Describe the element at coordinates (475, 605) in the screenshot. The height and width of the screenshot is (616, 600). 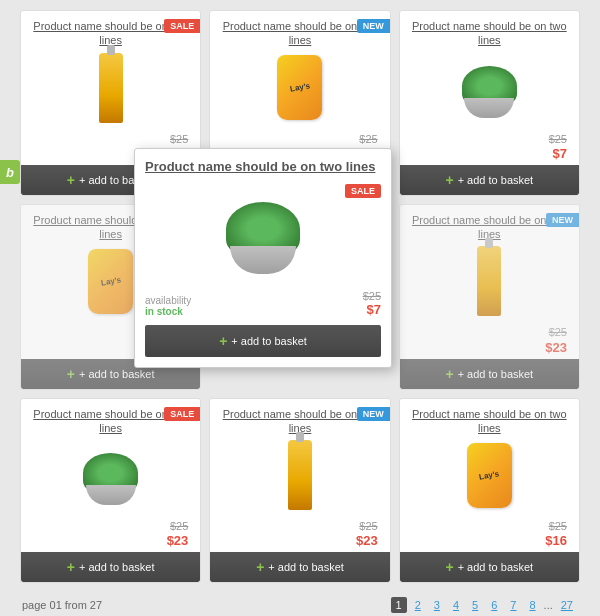
I see `page-num-5: 5` at that location.